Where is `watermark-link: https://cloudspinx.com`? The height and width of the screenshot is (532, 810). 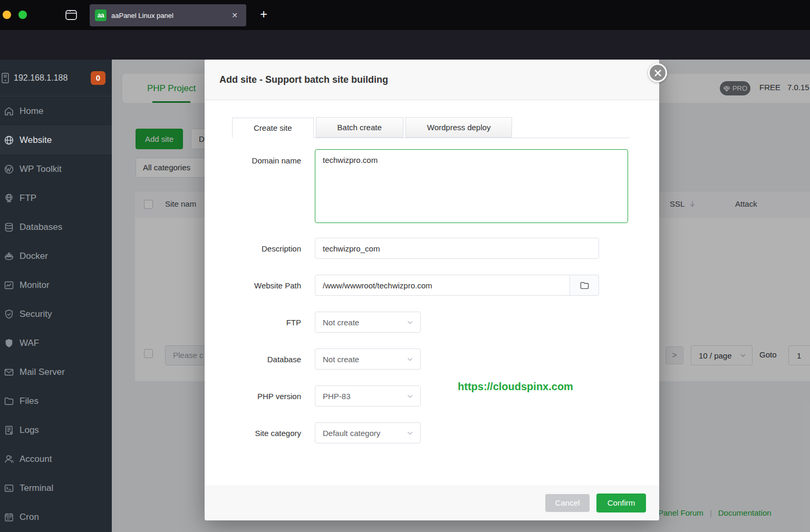
watermark-link: https://cloudspinx.com is located at coordinates (516, 387).